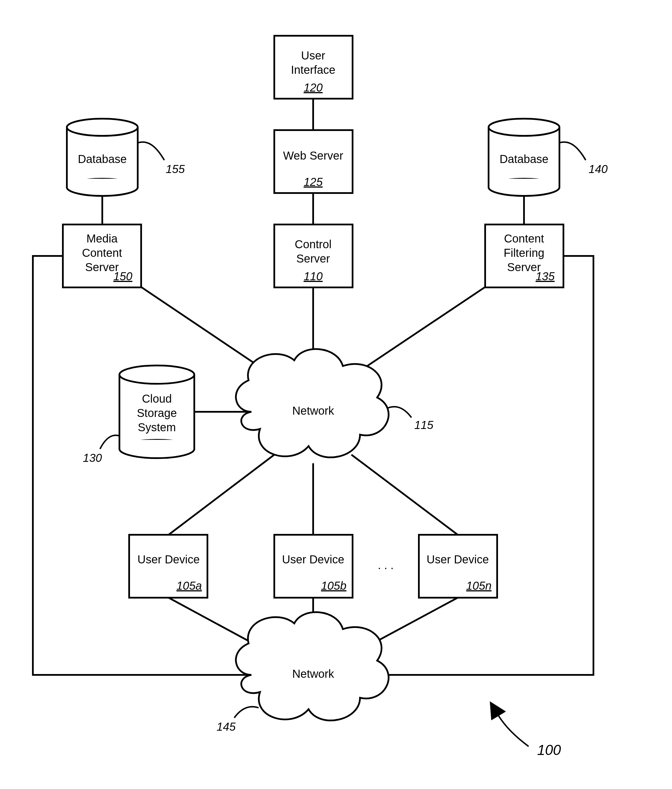 This screenshot has height=789, width=672. What do you see at coordinates (226, 727) in the screenshot?
I see `network-bottom-ref: 145` at bounding box center [226, 727].